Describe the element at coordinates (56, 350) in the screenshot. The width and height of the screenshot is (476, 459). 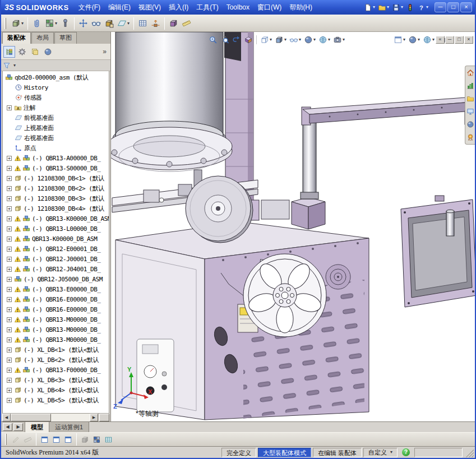
I see `tree-item: +(-) XL_DB<1> (默认<默认` at that location.